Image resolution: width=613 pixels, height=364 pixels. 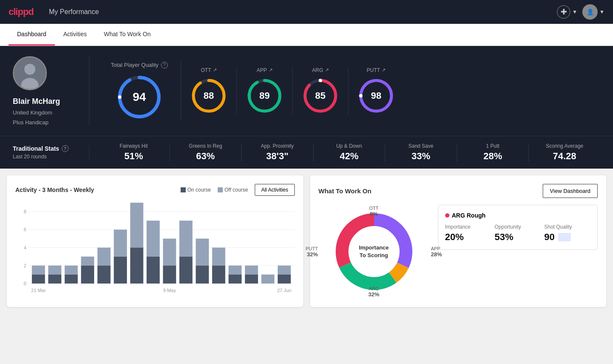 I want to click on arg-label: ARG ↗, so click(x=320, y=70).